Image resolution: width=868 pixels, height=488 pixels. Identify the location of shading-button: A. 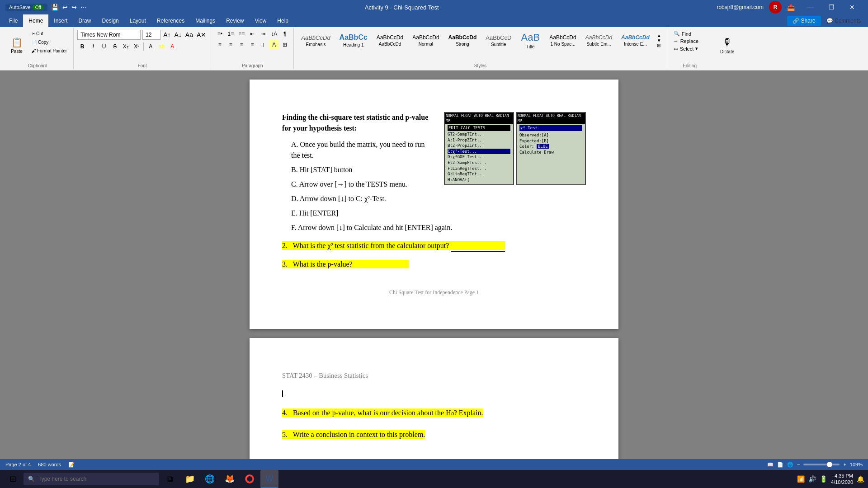
(274, 45).